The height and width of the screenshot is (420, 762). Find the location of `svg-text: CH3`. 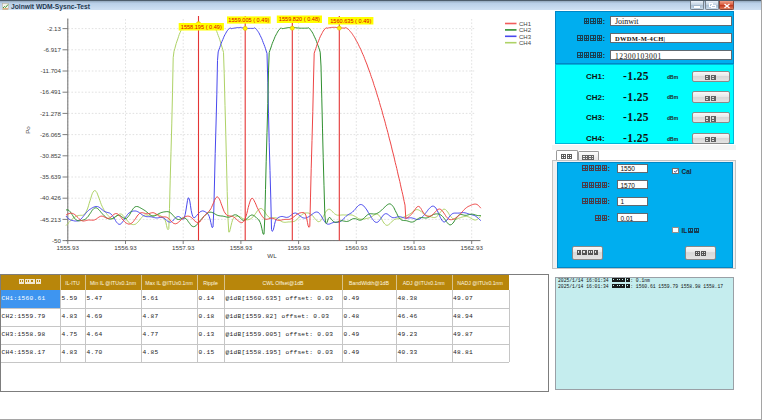

svg-text: CH3 is located at coordinates (526, 37).